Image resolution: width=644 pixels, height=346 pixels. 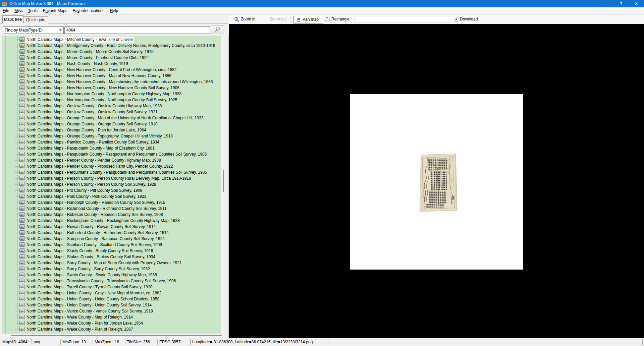 What do you see at coordinates (223, 181) in the screenshot?
I see `vertical-scrollbar-thumb` at bounding box center [223, 181].